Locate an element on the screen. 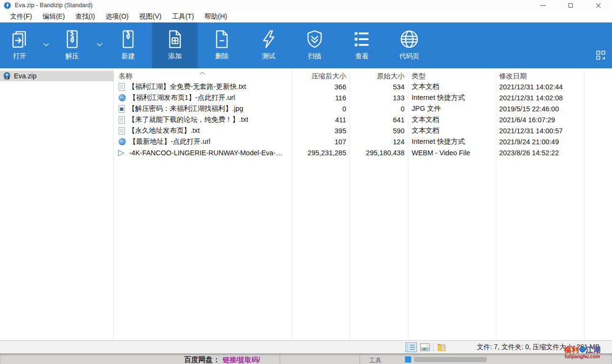 The height and width of the screenshot is (364, 612). new-archive-icon is located at coordinates (128, 39).